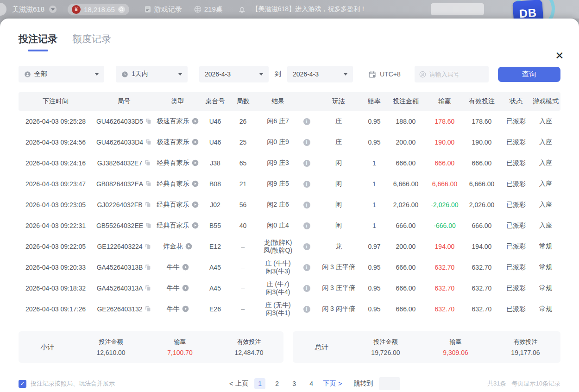  Describe the element at coordinates (277, 384) in the screenshot. I see `page-button-2: 2` at that location.